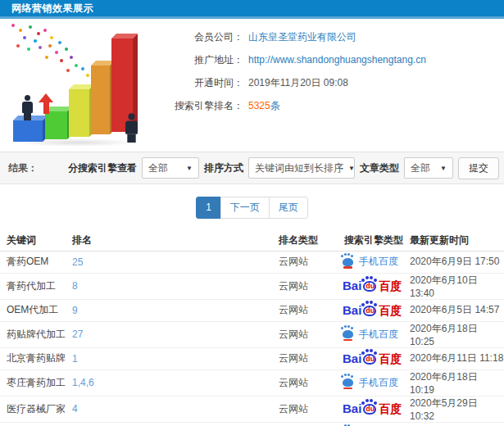  Describe the element at coordinates (170, 168) in the screenshot. I see `engine-select: 全部 ▼` at that location.